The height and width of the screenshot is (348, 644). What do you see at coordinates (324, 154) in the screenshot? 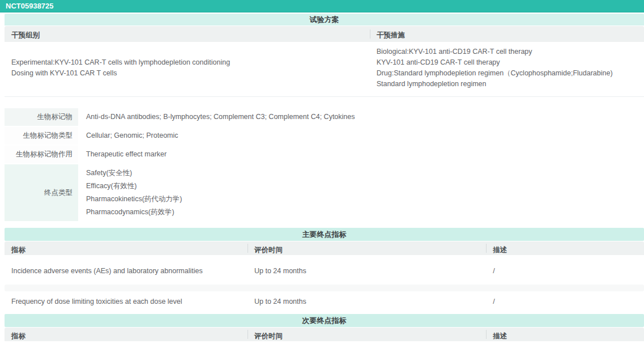
I see `table-row: 生物标标记物作用 Therapeutic effect marker` at bounding box center [324, 154].